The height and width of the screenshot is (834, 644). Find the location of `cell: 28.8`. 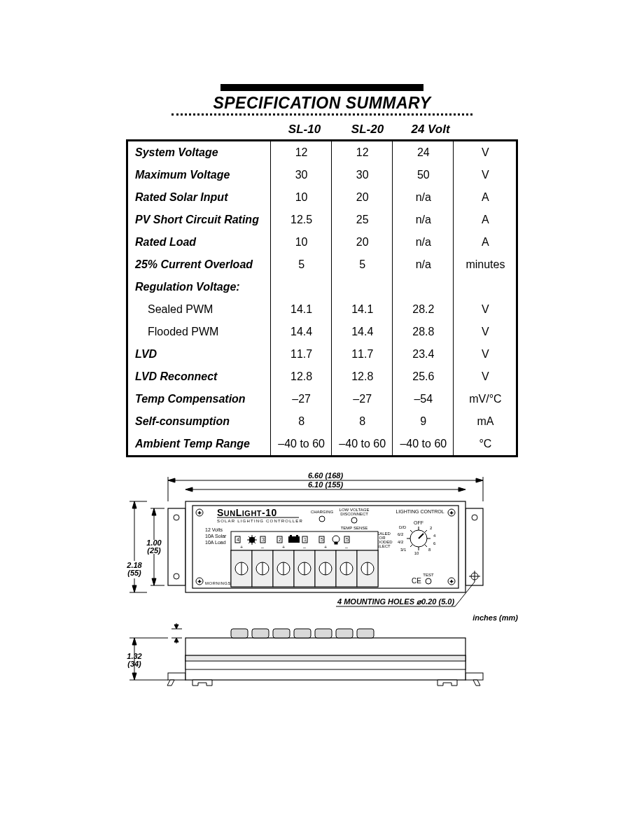

cell: 28.8 is located at coordinates (423, 332).